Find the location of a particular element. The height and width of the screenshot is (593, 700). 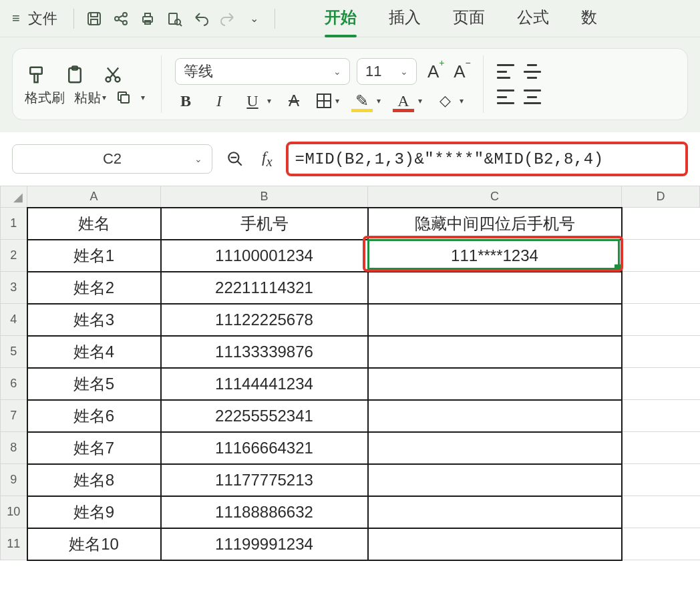

tab-formula: 公式 is located at coordinates (533, 19).